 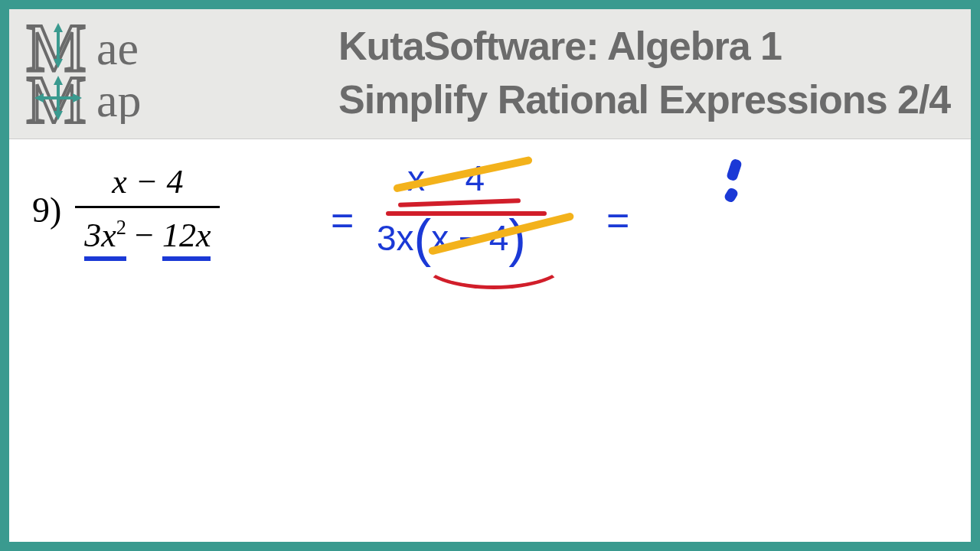 What do you see at coordinates (147, 182) in the screenshot?
I see `numerator-text: x − 4` at bounding box center [147, 182].